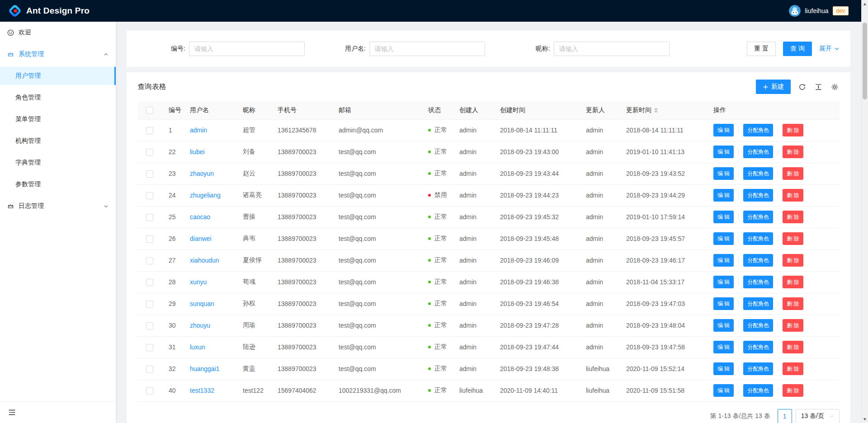  I want to click on sidebar-item-welcome: 欢迎, so click(58, 33).